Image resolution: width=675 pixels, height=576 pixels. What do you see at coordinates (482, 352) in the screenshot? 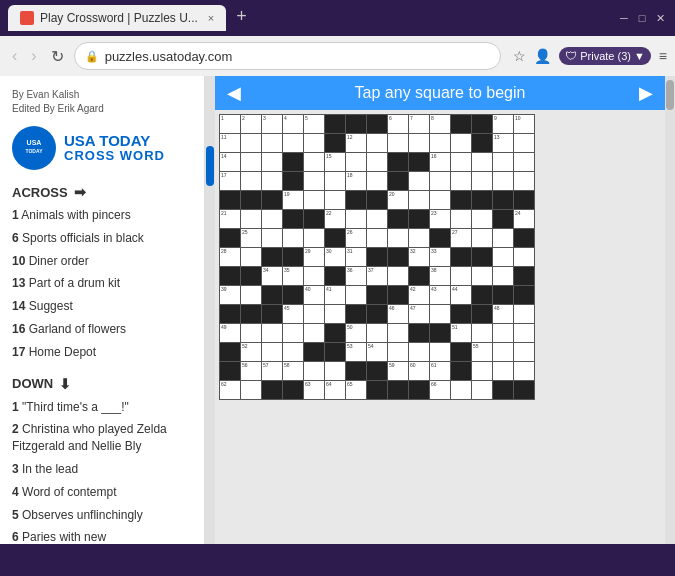
I see `grid-cell: 55` at bounding box center [482, 352].